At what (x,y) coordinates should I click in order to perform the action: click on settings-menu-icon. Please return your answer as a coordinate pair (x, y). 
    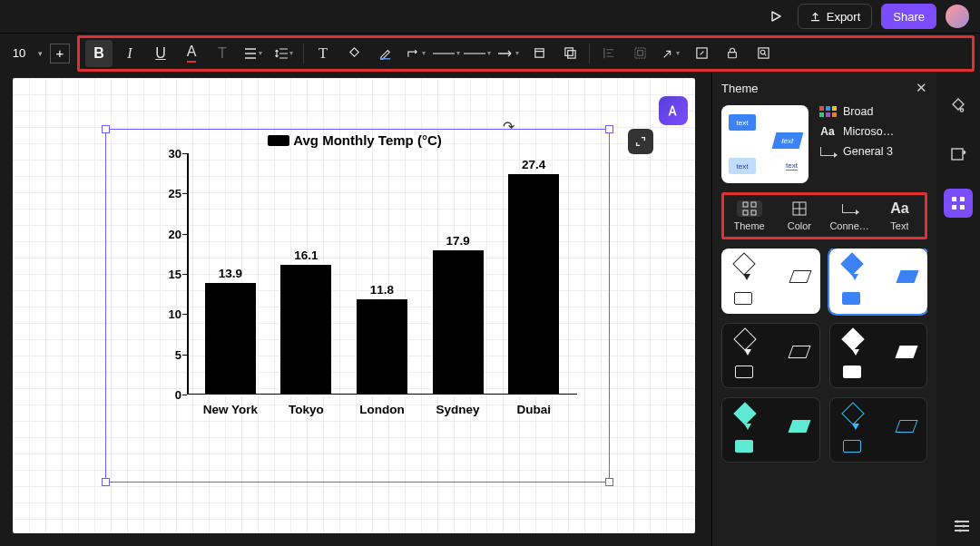
    Looking at the image, I should click on (962, 528).